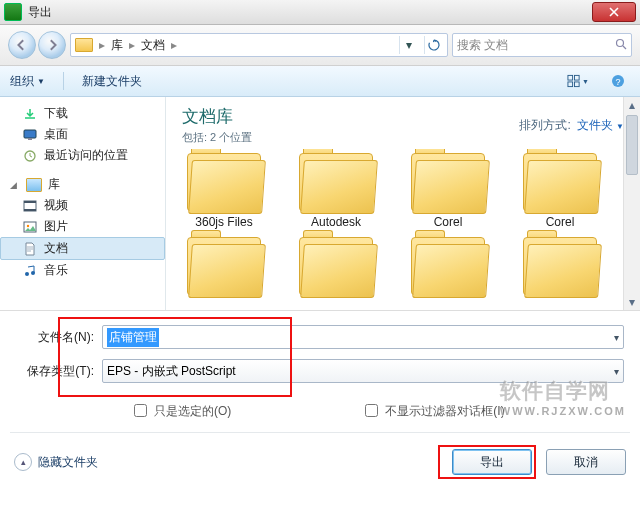  I want to click on refresh-button, so click(434, 45).